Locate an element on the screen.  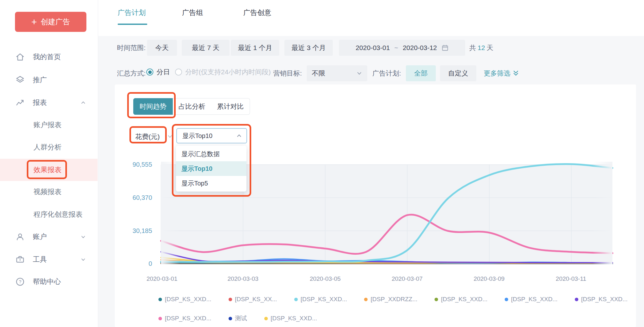
tab-ad-creative: 广告创意 is located at coordinates (257, 13).